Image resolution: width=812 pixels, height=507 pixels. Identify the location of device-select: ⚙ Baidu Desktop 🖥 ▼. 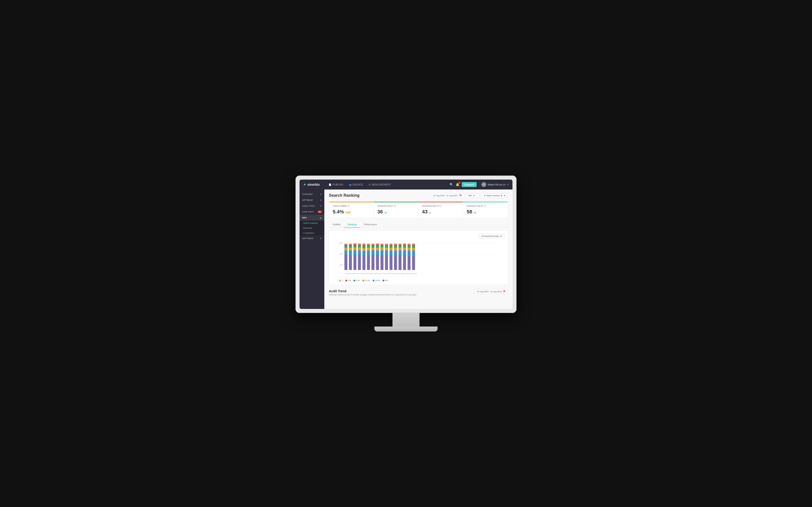
(495, 196).